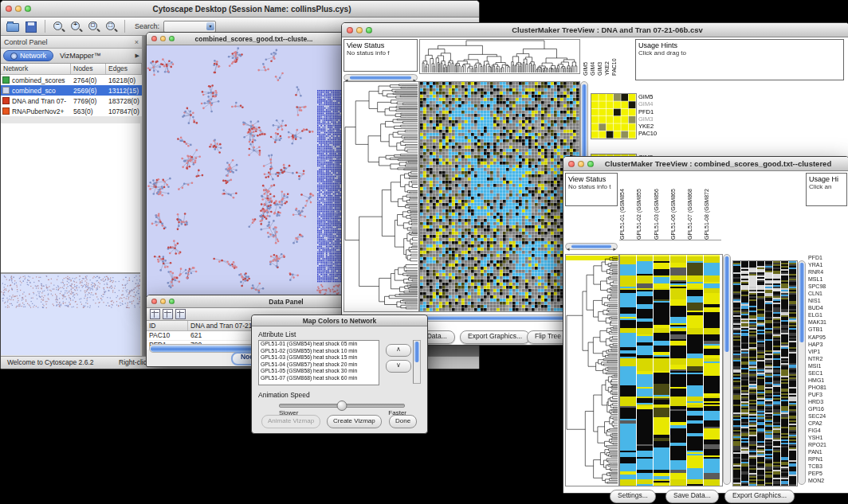 The image size is (848, 504). I want to click on gene-label: GPI16, so click(828, 409).